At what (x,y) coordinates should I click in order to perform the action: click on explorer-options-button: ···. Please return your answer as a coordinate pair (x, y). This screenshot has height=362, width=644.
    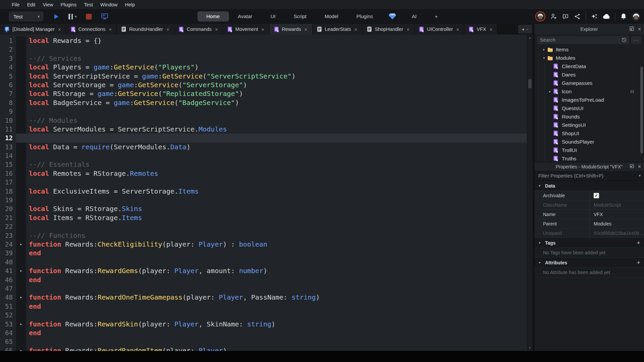
    Looking at the image, I should click on (636, 40).